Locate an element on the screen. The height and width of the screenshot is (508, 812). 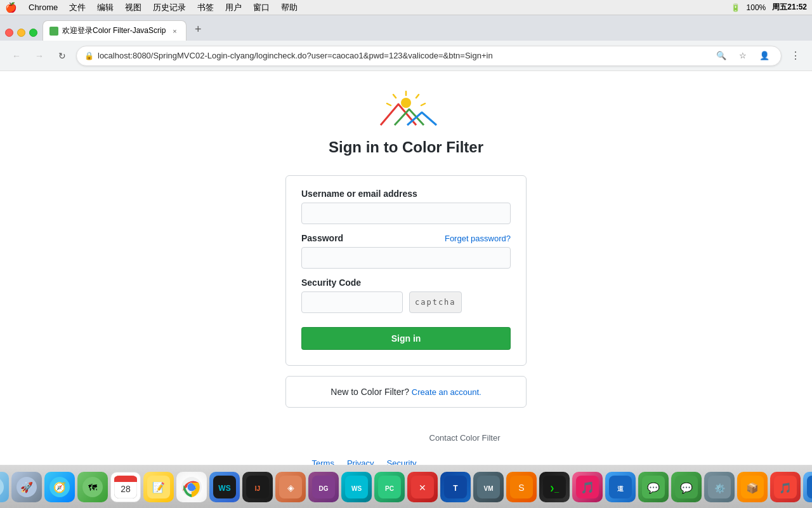
password-input is located at coordinates (406, 258).